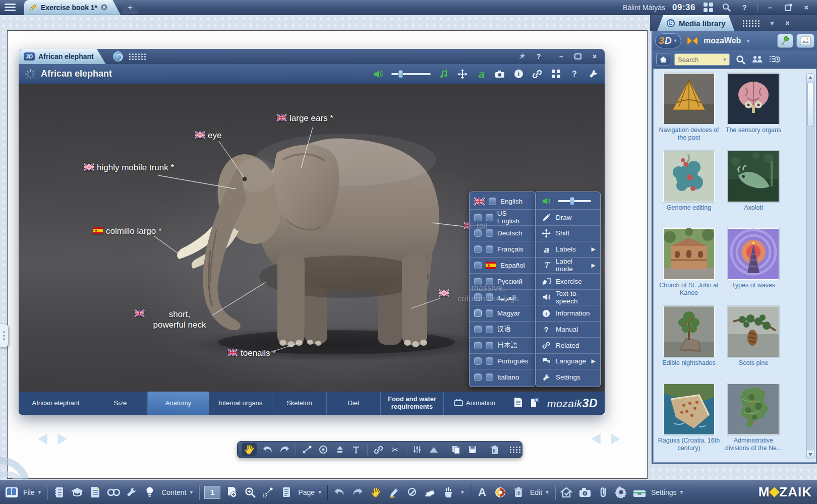  Describe the element at coordinates (63, 56) in the screenshot. I see `3d-window-tab: 3D African elephant` at that location.